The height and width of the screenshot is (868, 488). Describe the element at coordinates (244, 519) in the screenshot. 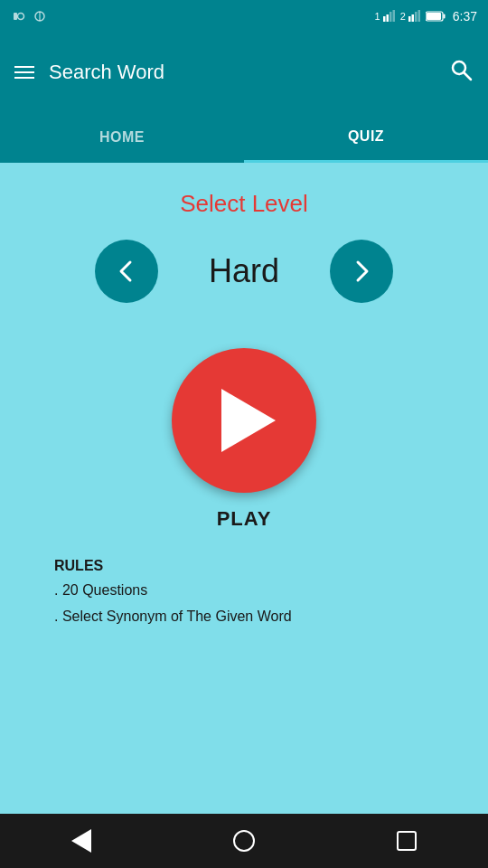

I see `play-label: PLAY` at that location.